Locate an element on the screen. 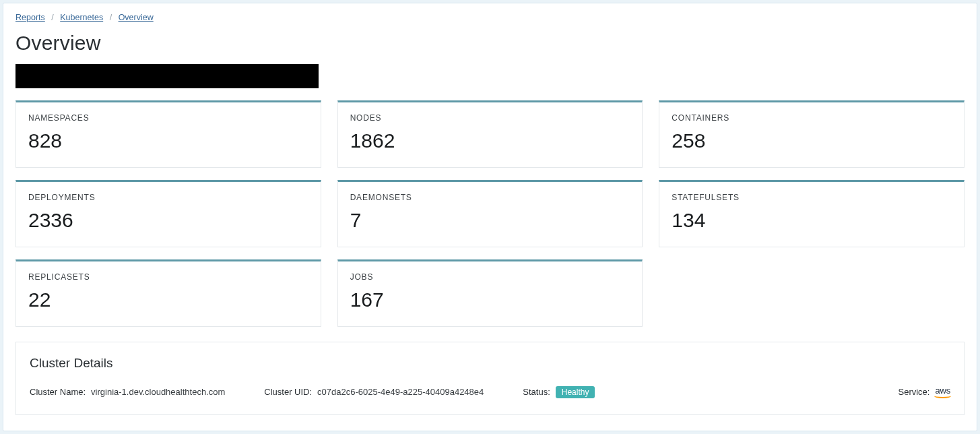  card-label: CONTAINERS is located at coordinates (812, 118).